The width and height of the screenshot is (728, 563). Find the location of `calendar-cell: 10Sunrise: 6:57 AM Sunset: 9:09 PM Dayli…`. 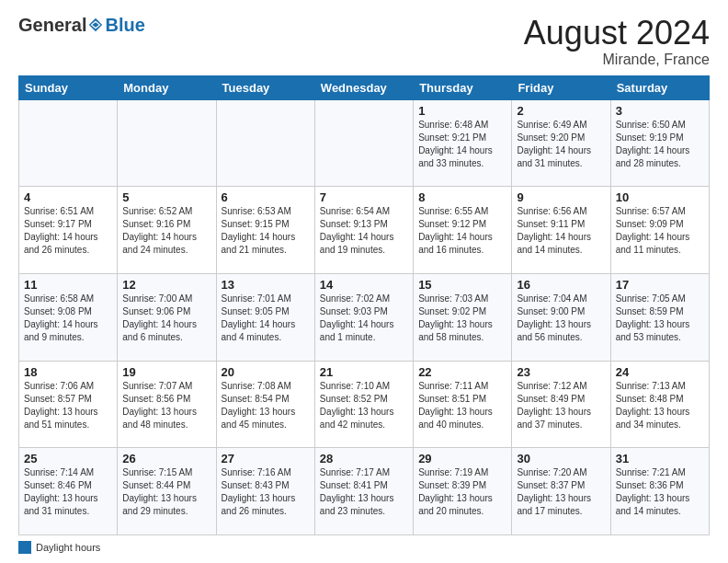

calendar-cell: 10Sunrise: 6:57 AM Sunset: 9:09 PM Dayli… is located at coordinates (660, 230).